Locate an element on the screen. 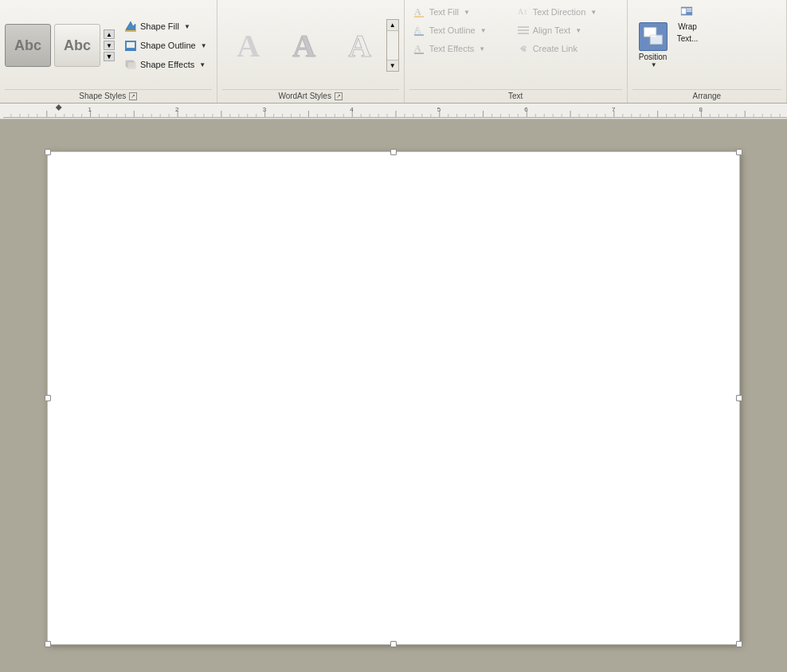 The width and height of the screenshot is (787, 672). shape-outline-dropdown: ▼ is located at coordinates (204, 46).